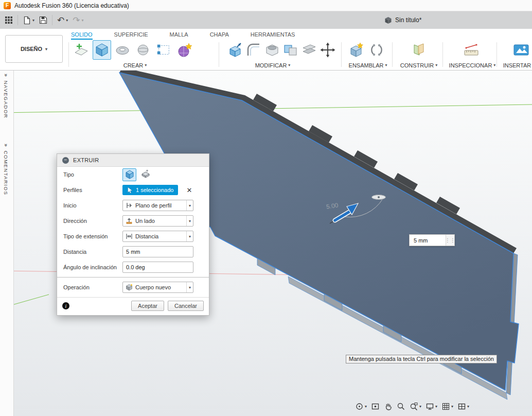  What do you see at coordinates (164, 50) in the screenshot?
I see `pattern-tool` at bounding box center [164, 50].